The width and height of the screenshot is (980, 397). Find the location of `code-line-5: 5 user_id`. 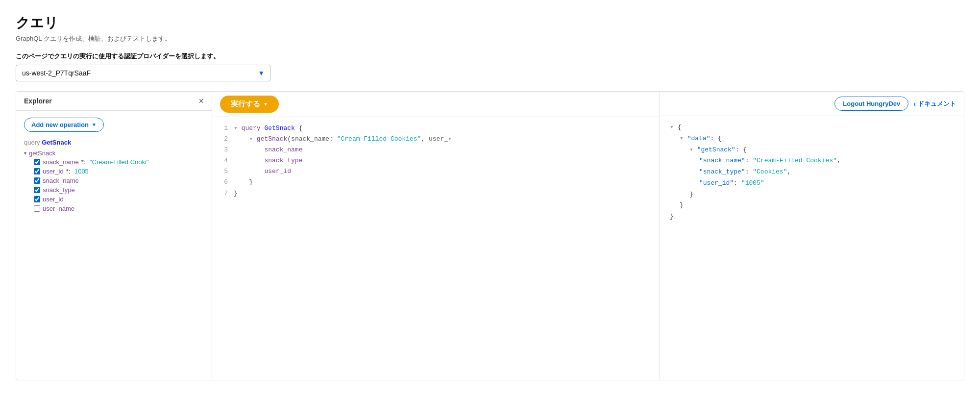

code-line-5: 5 user_id is located at coordinates (436, 172).